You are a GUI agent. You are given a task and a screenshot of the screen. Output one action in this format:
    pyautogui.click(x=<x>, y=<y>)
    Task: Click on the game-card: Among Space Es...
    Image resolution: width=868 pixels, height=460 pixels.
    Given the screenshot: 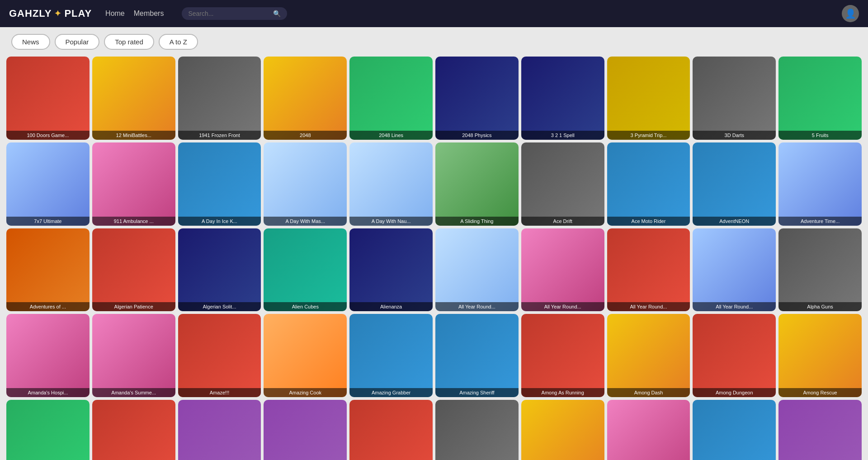 What is the action you would take?
    pyautogui.click(x=48, y=430)
    